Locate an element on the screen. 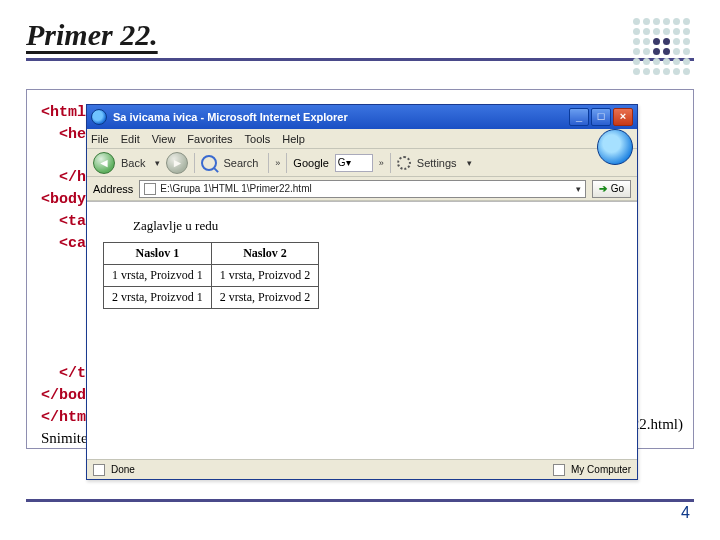 This screenshot has height=540, width=720. table-cell: 2 vrsta, Proizvod 1 is located at coordinates (158, 298).